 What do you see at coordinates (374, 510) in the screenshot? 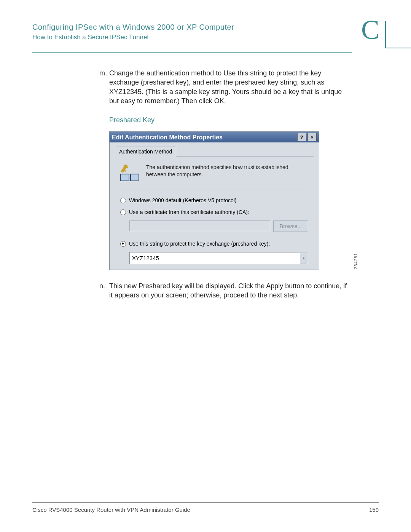
I see `footer-page-number: 159` at bounding box center [374, 510].